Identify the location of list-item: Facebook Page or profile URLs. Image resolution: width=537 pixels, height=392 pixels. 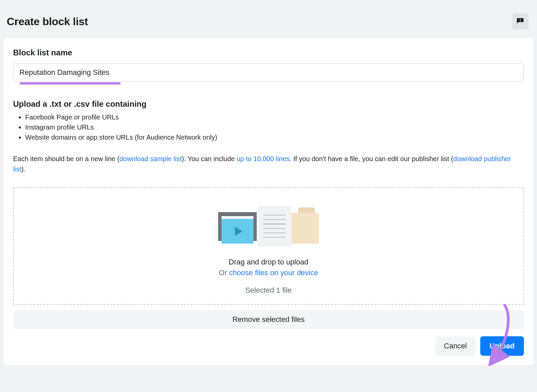
(275, 117).